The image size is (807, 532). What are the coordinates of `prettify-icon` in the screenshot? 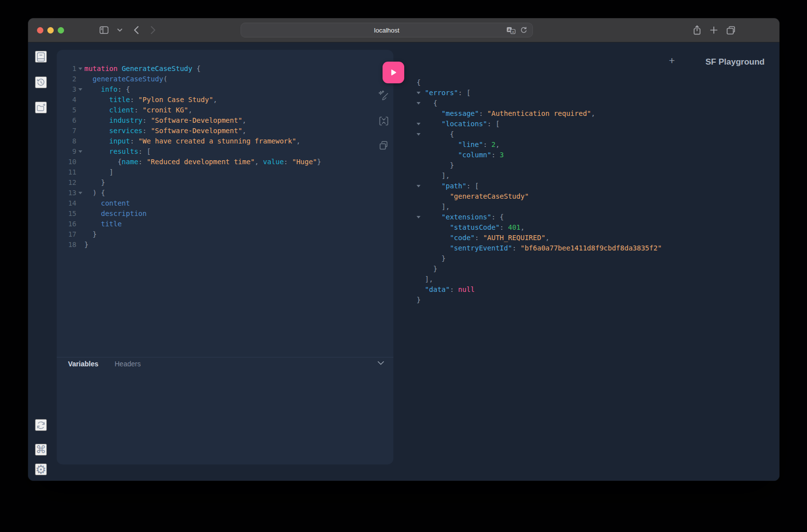 It's located at (384, 96).